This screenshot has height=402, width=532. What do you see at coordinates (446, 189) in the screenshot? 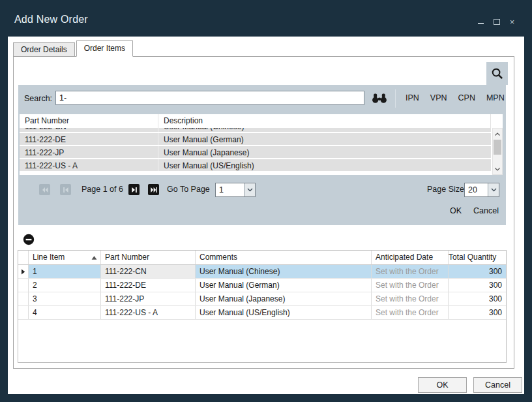
I see `page-size-label: Page Size` at bounding box center [446, 189].